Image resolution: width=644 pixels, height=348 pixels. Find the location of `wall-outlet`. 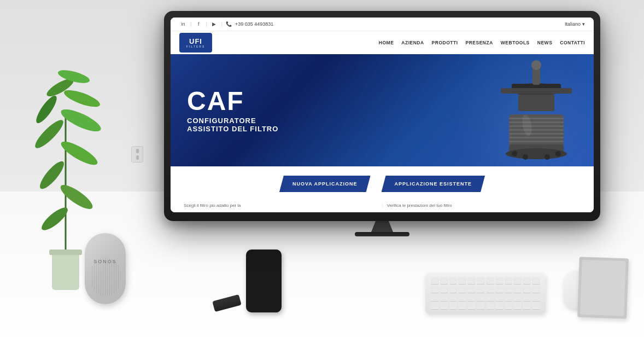

wall-outlet is located at coordinates (137, 154).